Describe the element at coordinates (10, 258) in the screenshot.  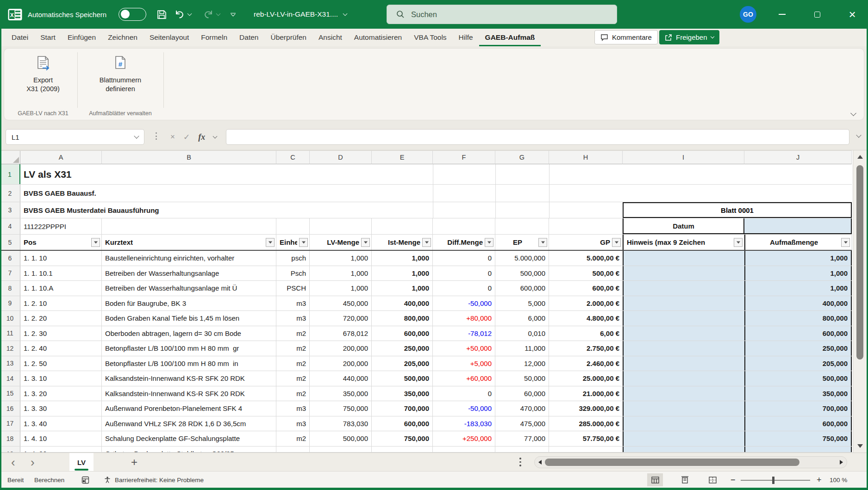
I see `row-header-6: 6` at that location.